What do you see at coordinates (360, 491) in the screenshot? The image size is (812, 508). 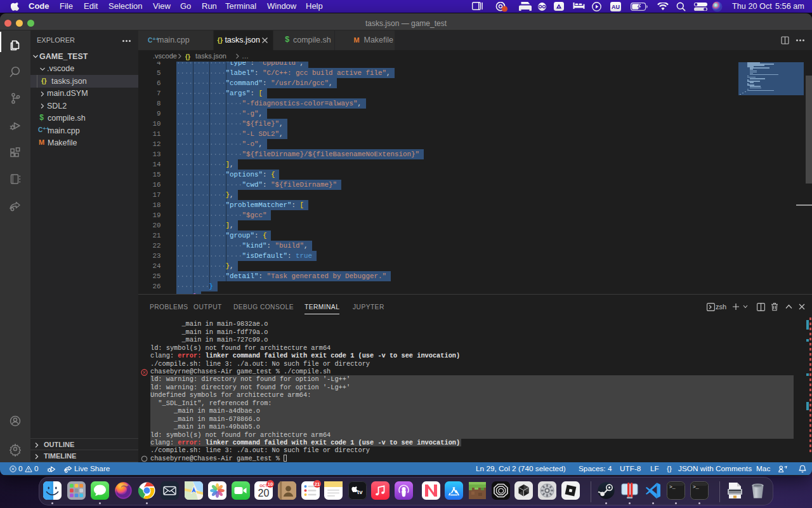 I see `svg-text: tv` at bounding box center [360, 491].